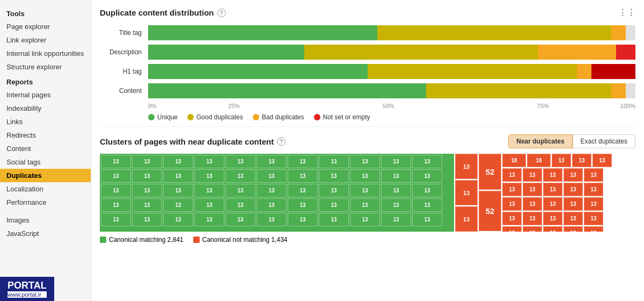 The image size is (644, 301). What do you see at coordinates (45, 109) in the screenshot?
I see `sidebar-item-indexability: Indexability` at bounding box center [45, 109].